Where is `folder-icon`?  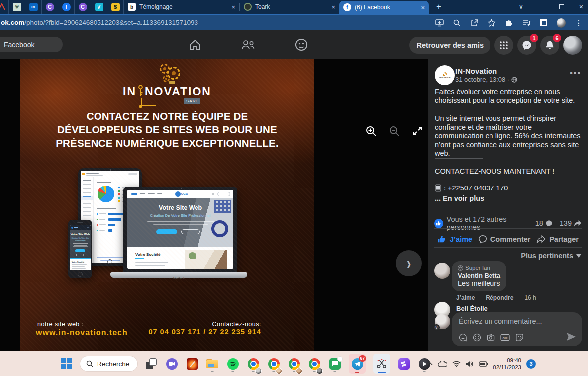 folder-icon is located at coordinates (212, 364).